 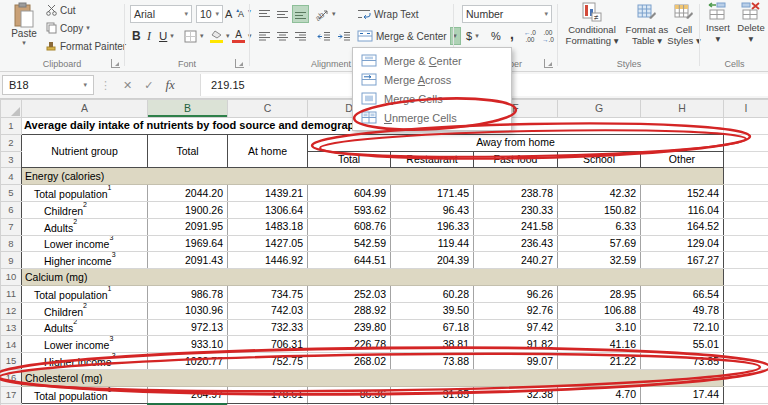 I want to click on cell-E12: 39.50, so click(x=432, y=310).